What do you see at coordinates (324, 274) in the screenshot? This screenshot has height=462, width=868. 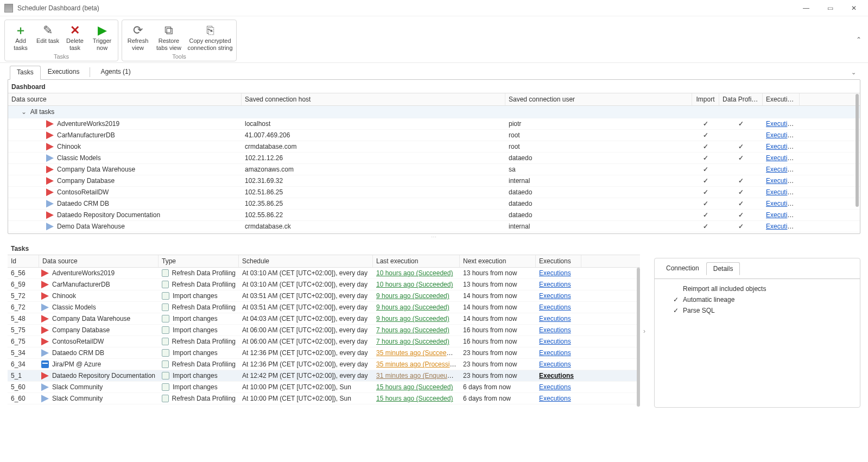 I see `tasks-row: 6_56AdventureWorks2019Refresh Data Profi…` at bounding box center [324, 274].